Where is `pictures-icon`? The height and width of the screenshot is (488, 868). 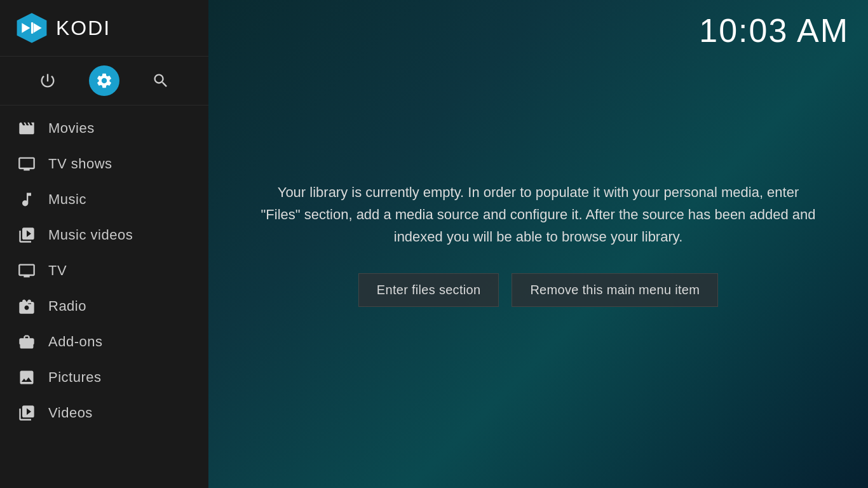 pictures-icon is located at coordinates (27, 377).